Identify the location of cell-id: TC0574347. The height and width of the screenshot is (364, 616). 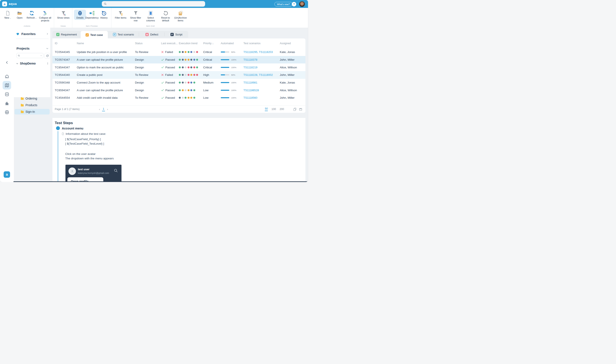
(66, 60).